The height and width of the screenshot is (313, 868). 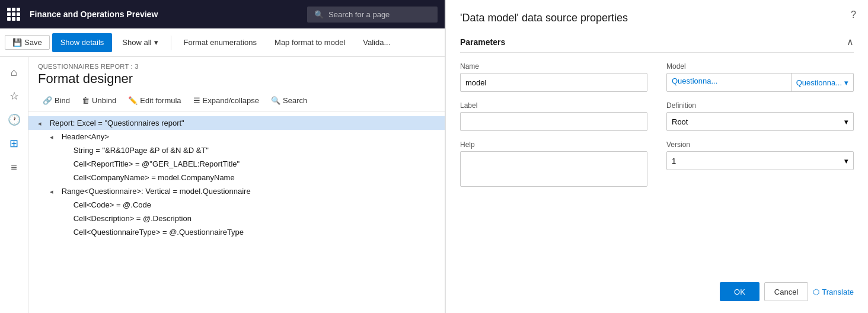 I want to click on breadcrumb: QUESTIONNAIRES REPORT : 3, so click(x=237, y=66).